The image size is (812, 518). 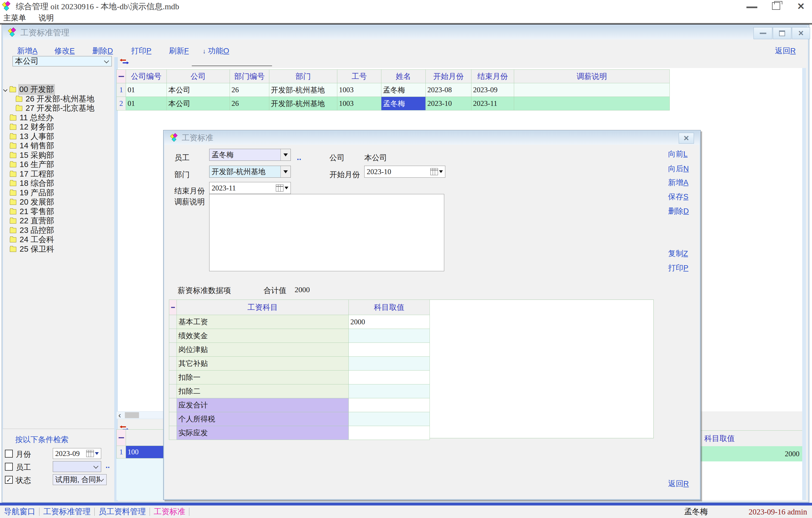 What do you see at coordinates (20, 512) in the screenshot?
I see `statusbar-tab-nav: 导航窗口` at bounding box center [20, 512].